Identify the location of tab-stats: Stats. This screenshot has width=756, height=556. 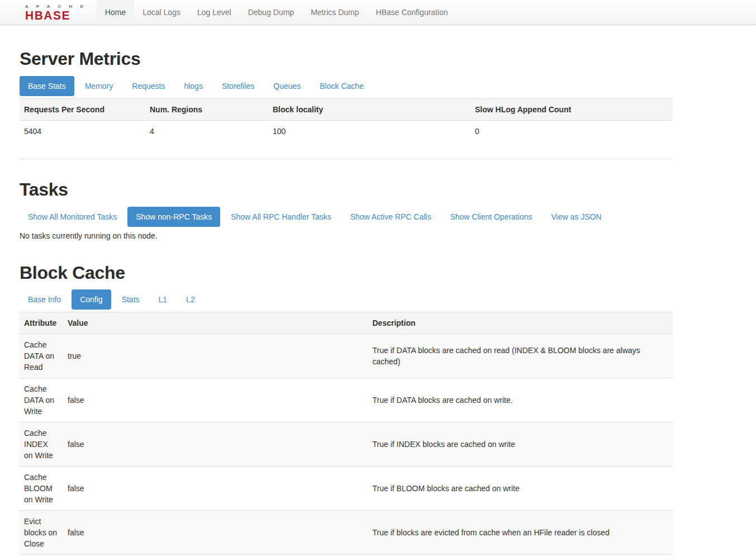
(131, 300).